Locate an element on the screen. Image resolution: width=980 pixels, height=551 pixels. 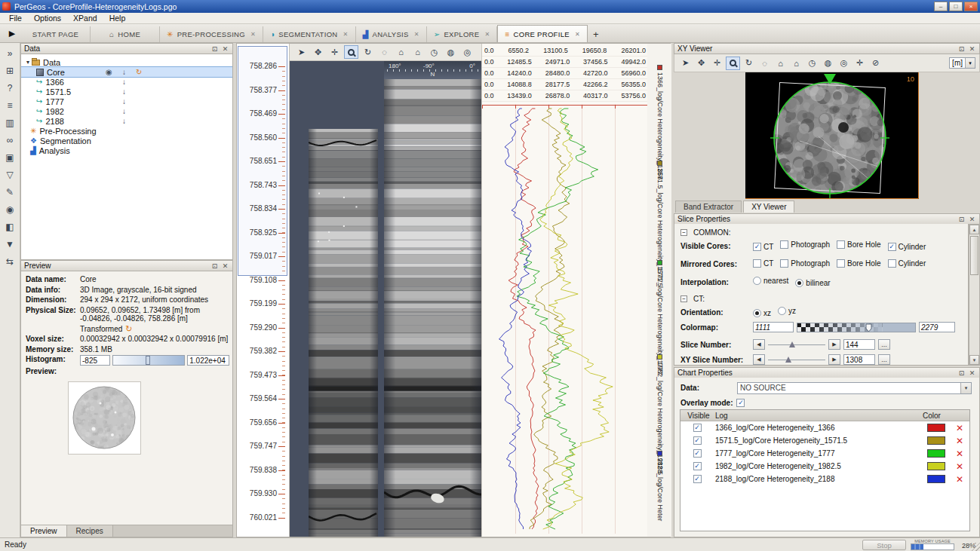
depth-ruler: 758.286758.377758.469758.560758.651758.7… is located at coordinates (263, 290).